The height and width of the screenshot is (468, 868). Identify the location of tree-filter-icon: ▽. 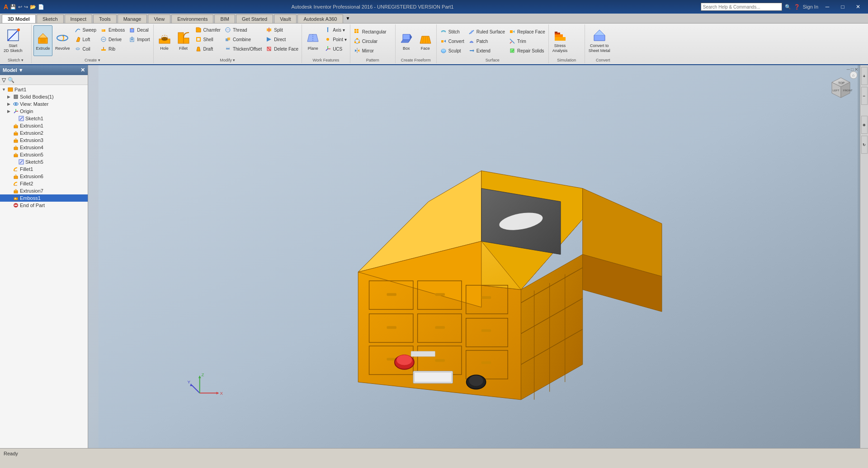
(4, 80).